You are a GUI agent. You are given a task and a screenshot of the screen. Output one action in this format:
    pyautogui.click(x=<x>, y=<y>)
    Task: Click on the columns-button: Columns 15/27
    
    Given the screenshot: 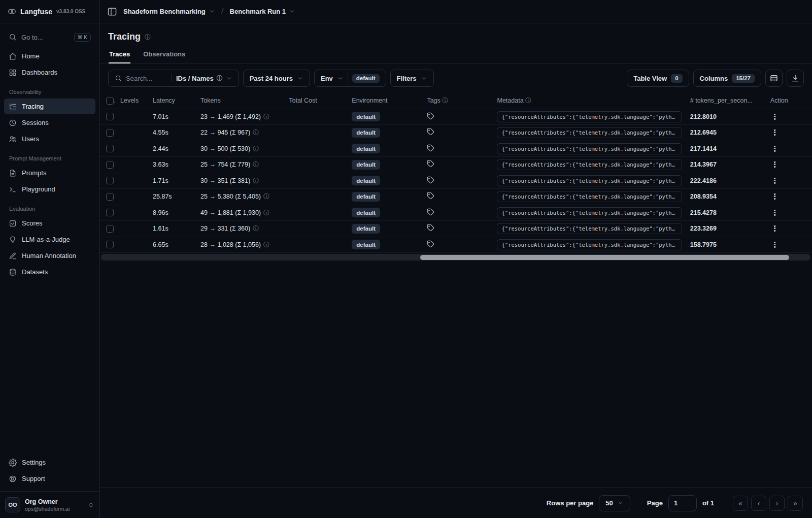 What is the action you would take?
    pyautogui.click(x=727, y=78)
    